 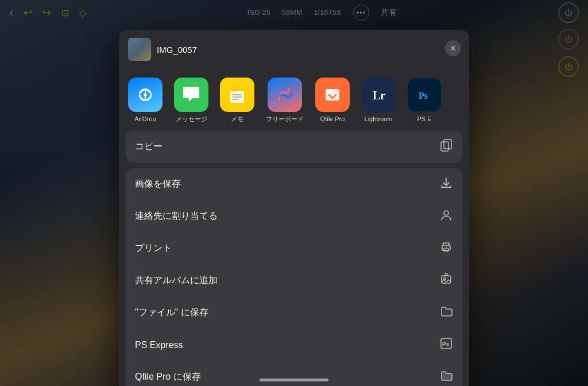 What do you see at coordinates (168, 377) in the screenshot?
I see `save-qfile-label: Qfile Pro に保存` at bounding box center [168, 377].